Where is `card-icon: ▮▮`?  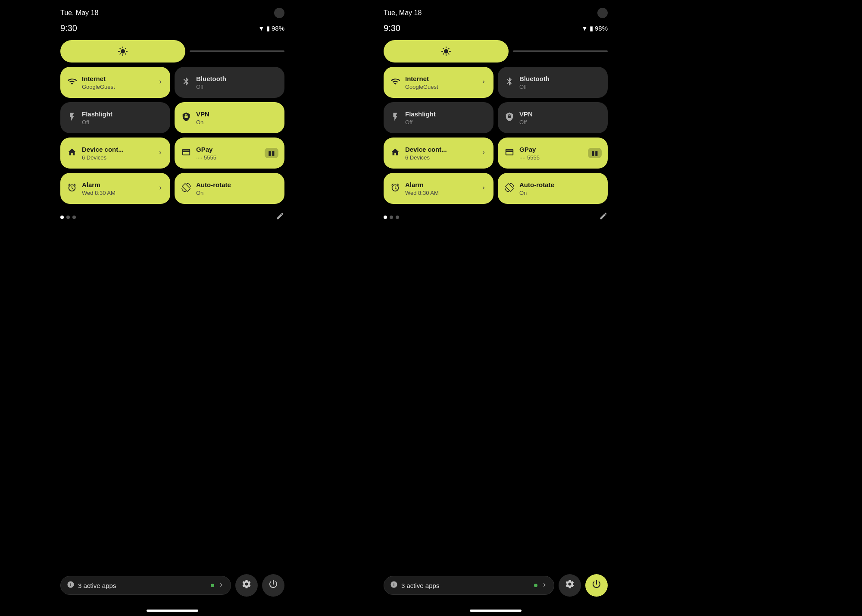
card-icon: ▮▮ is located at coordinates (595, 153).